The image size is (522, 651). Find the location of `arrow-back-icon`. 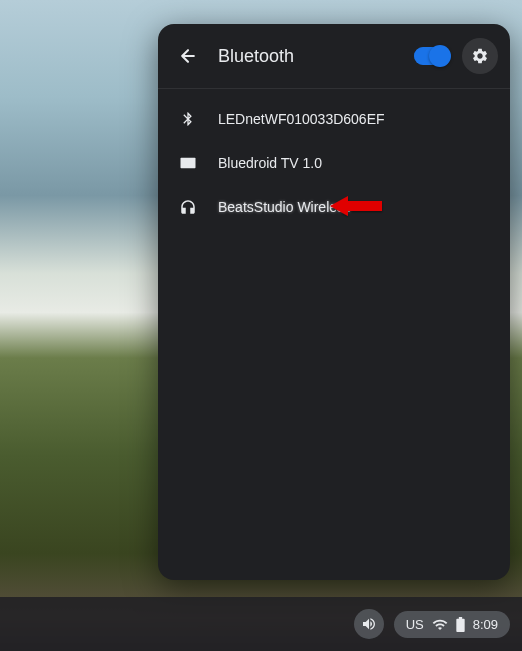

arrow-back-icon is located at coordinates (188, 56).